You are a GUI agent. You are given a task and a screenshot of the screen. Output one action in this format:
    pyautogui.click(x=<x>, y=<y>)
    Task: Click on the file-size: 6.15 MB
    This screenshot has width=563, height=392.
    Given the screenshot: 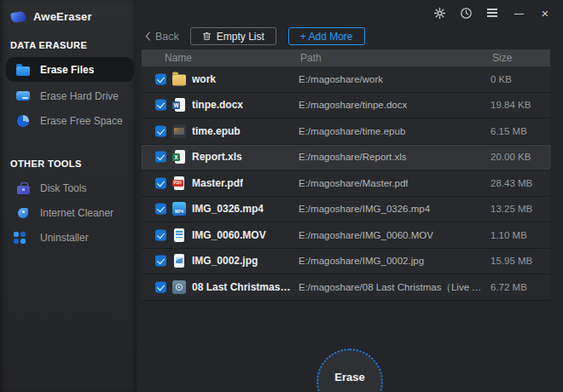 What is the action you would take?
    pyautogui.click(x=508, y=131)
    